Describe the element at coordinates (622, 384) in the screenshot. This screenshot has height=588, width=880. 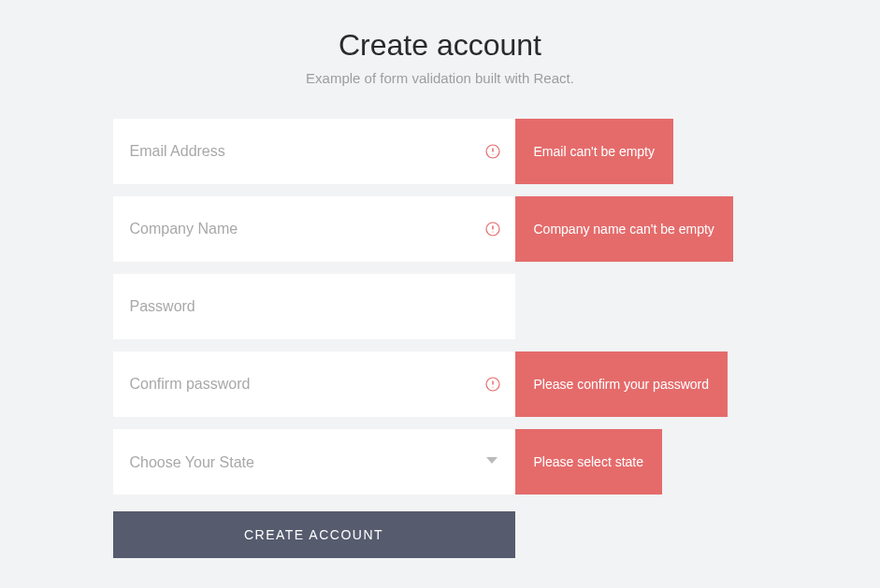
I see `confirm-password-error-message: Please confirm your password` at that location.